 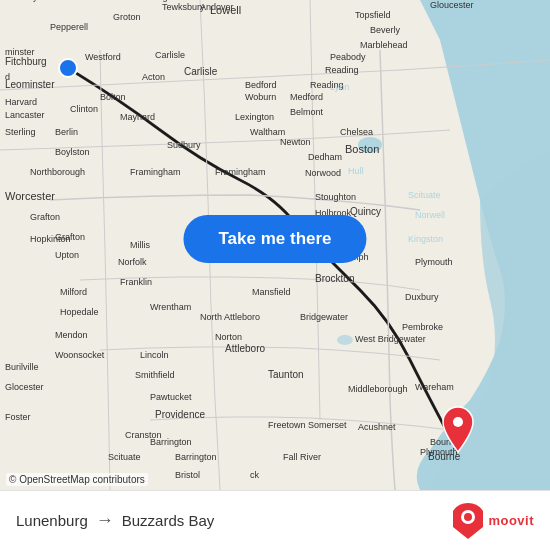 I want to click on svg-text: Waltham, so click(x=268, y=132).